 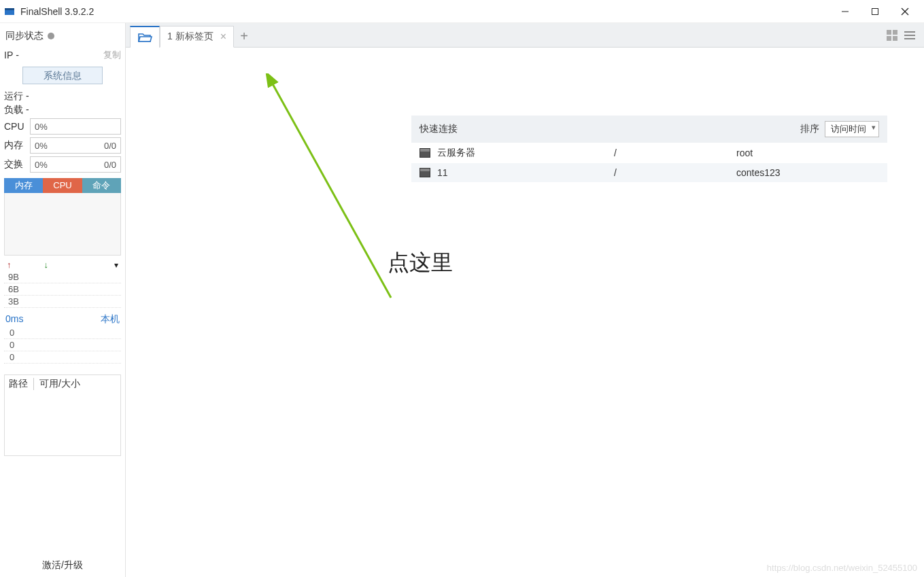 What do you see at coordinates (63, 290) in the screenshot?
I see `net-line-2: 6B` at bounding box center [63, 290].